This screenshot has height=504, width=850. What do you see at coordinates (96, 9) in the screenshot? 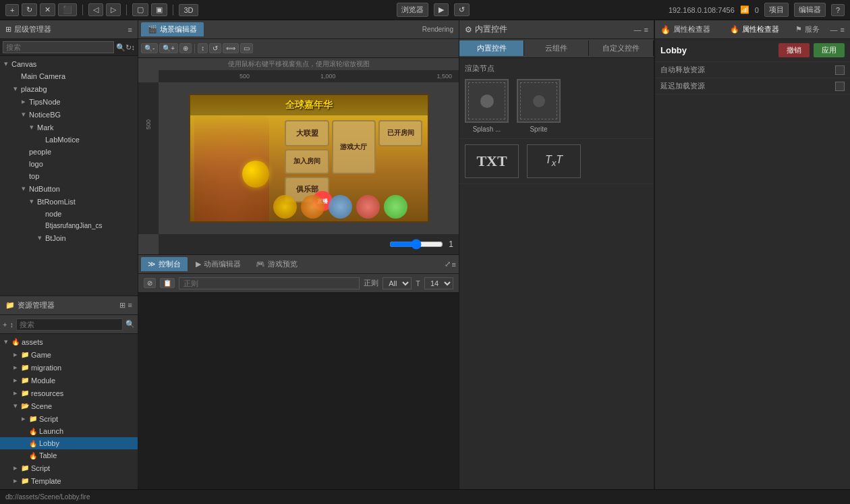
I see `undo-btn: ◁` at bounding box center [96, 9].